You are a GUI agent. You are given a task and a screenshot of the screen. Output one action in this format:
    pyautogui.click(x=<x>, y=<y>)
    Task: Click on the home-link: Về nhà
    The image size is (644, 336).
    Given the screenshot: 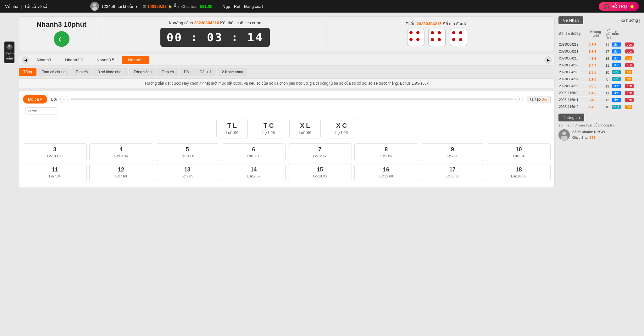 What is the action you would take?
    pyautogui.click(x=12, y=6)
    